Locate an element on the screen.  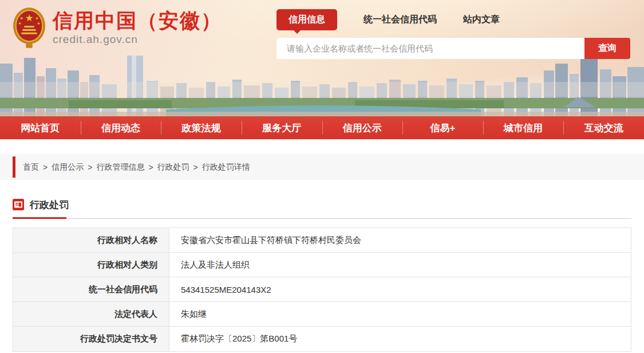
row-value: 霍林罚决字〔2025〕第B001号 is located at coordinates (400, 339).